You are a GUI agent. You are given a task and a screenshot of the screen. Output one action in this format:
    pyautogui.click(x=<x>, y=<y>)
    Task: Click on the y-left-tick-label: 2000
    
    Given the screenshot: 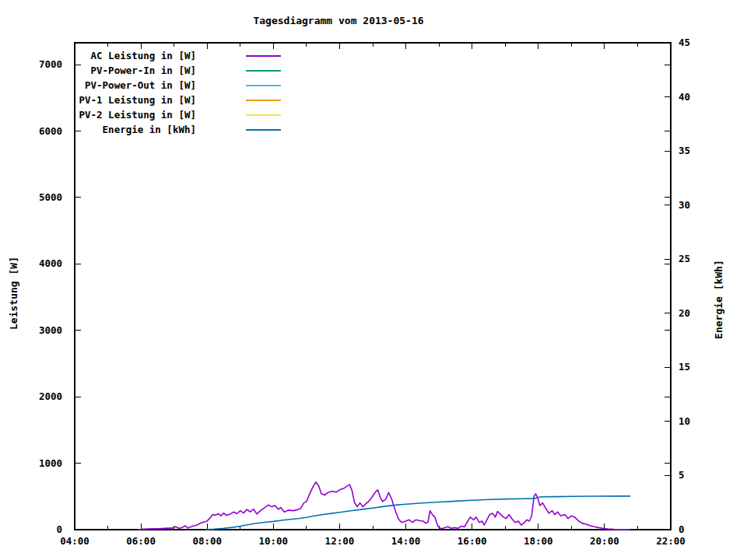 What is the action you would take?
    pyautogui.click(x=51, y=397)
    